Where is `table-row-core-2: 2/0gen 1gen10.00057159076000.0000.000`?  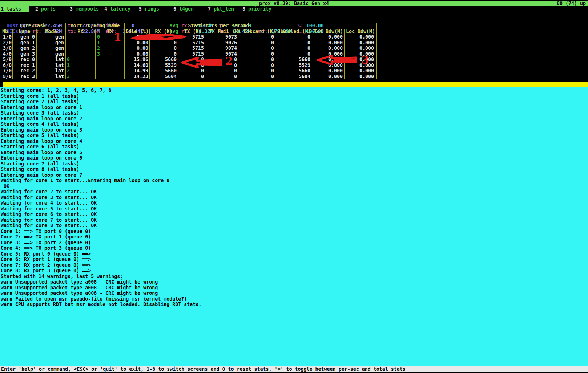
table-row-core-2: 2/0gen 1gen10.00057159076000.0000.000 is located at coordinates (294, 43).